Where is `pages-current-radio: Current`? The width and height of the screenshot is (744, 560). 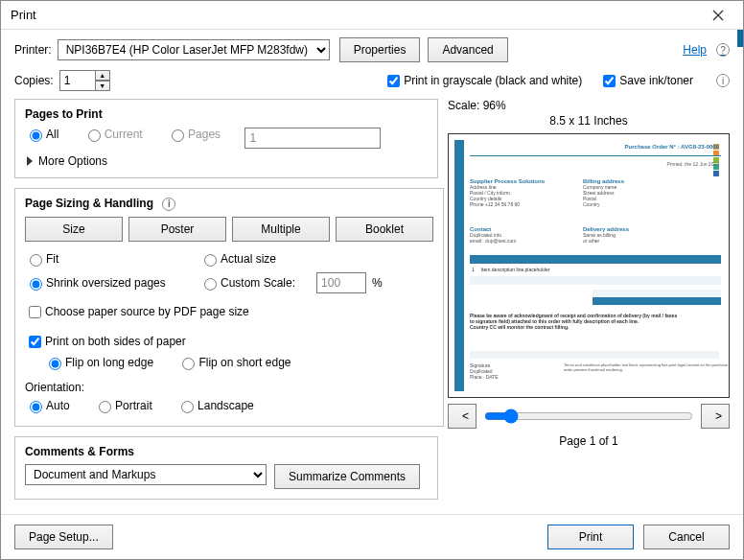 pages-current-radio: Current is located at coordinates (113, 134).